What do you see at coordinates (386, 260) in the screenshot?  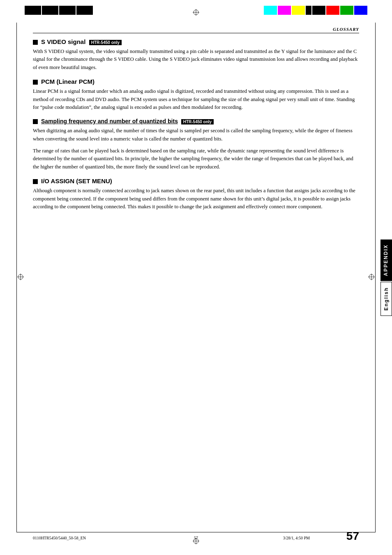 I see `tab-appendix: APPENDIX` at bounding box center [386, 260].